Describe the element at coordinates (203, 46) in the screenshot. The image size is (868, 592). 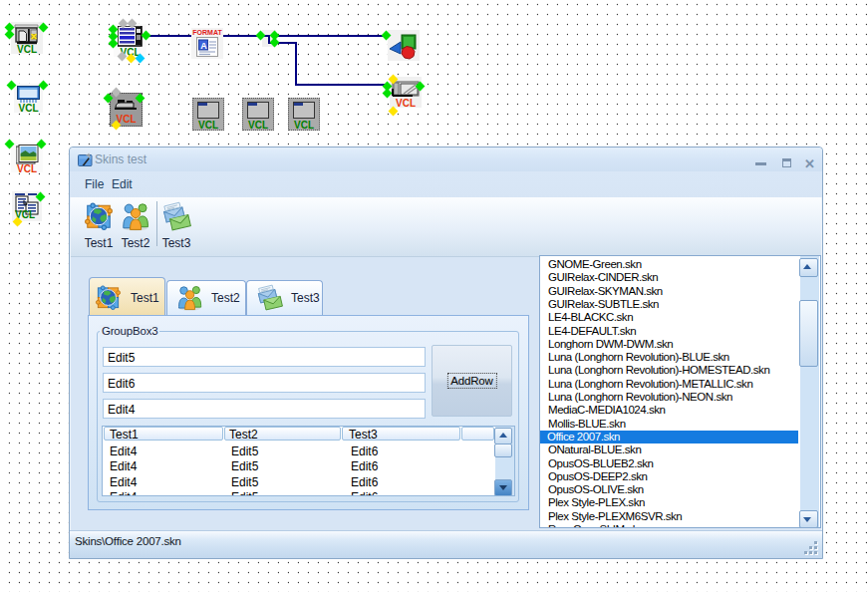
I see `svg-text: A` at that location.